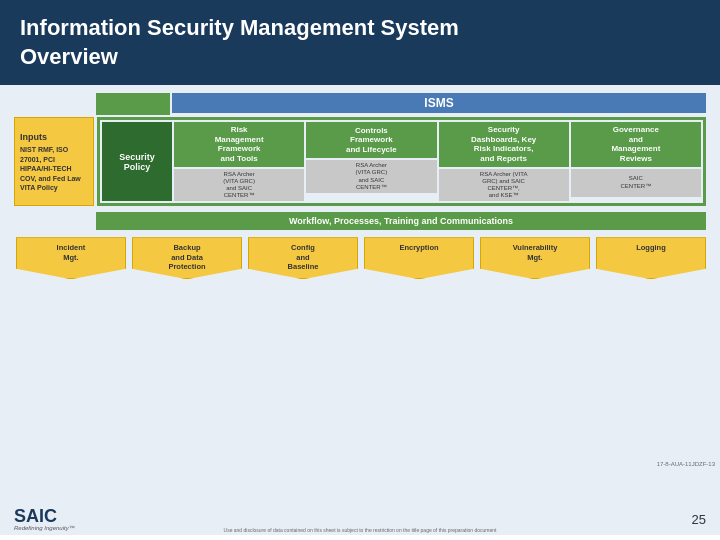 This screenshot has height=540, width=720. I want to click on col-2: ControlsFrameworkand Lifecycle RSA Arche…, so click(371, 162).